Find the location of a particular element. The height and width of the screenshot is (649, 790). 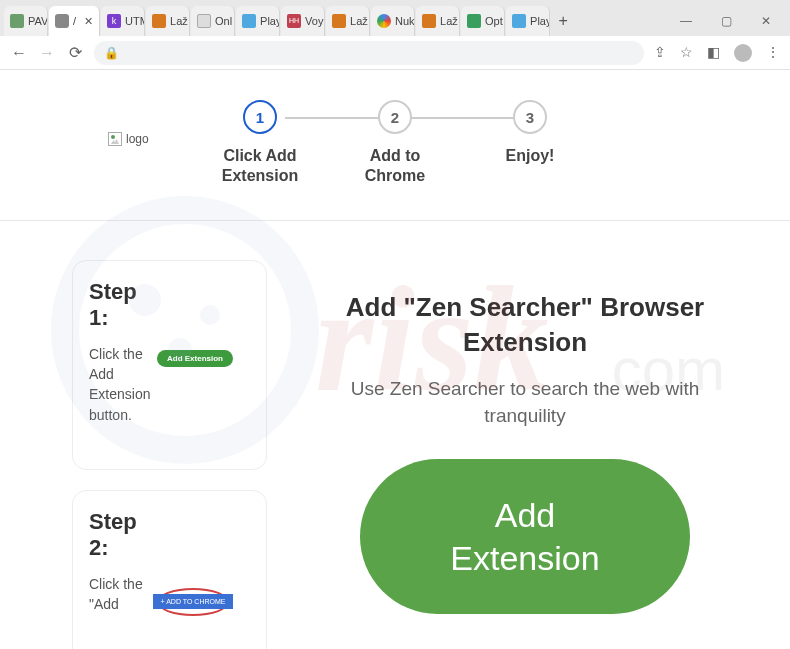

card-1-text: Click the Add Extension button. is located at coordinates (118, 384).